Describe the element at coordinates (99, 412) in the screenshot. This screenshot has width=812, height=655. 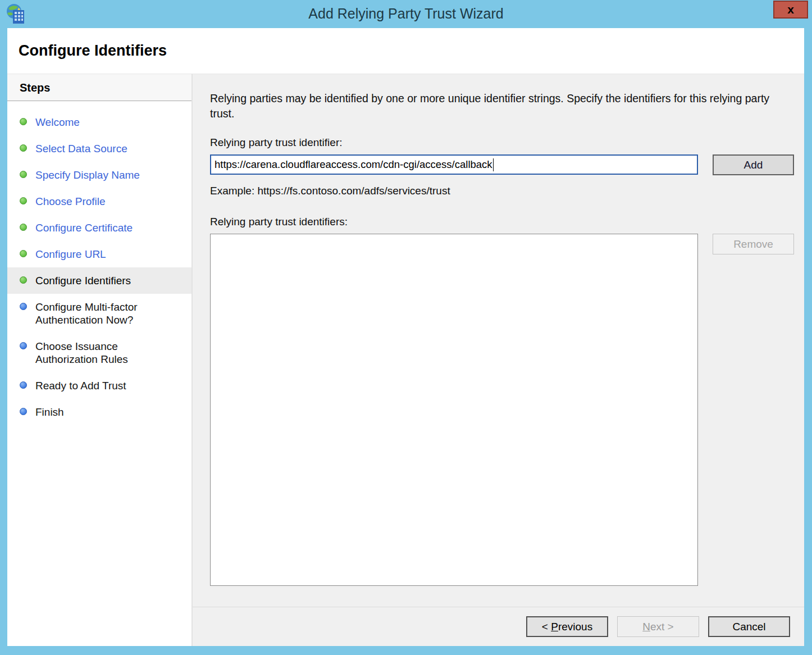
I see `step-finish: Finish` at that location.